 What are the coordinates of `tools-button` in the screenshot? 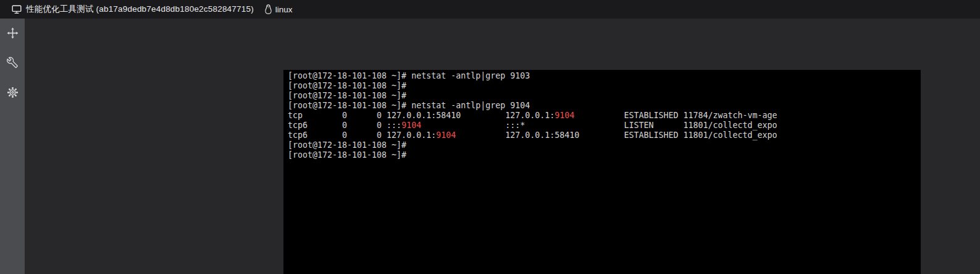 It's located at (12, 62).